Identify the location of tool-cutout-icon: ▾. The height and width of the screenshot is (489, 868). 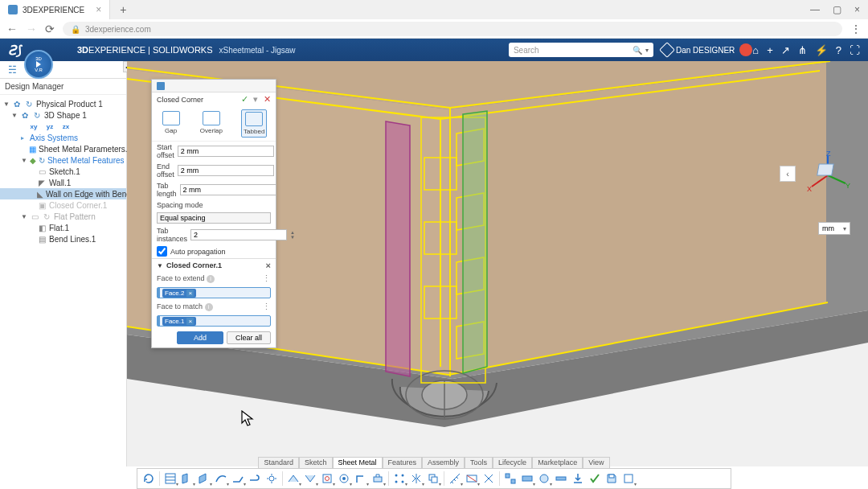
(327, 479).